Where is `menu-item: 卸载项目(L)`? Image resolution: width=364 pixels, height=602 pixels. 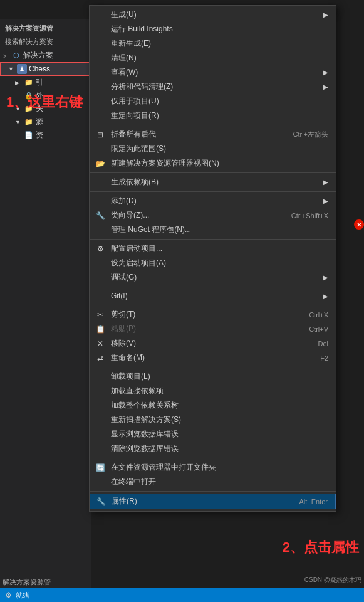
menu-item: 卸载项目(L) is located at coordinates (213, 376).